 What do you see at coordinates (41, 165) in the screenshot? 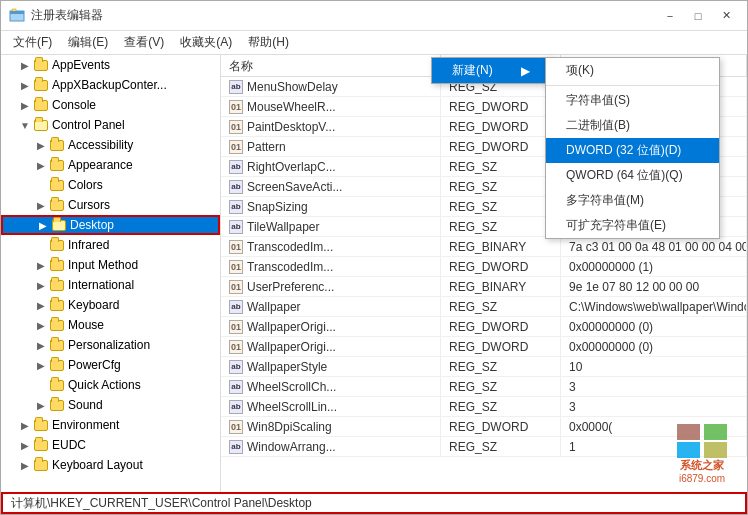
I see `expand-appearance: ▶` at bounding box center [41, 165].